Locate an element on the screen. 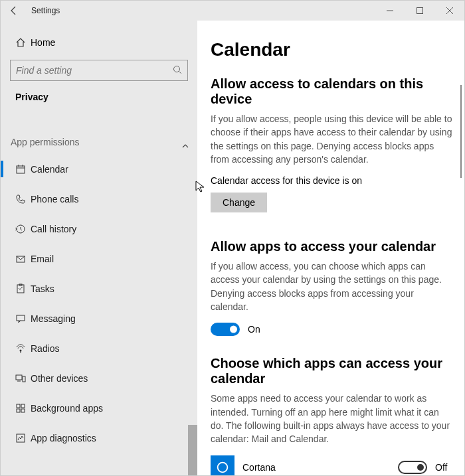 The height and width of the screenshot is (476, 465). sidebar-item-label: Radios is located at coordinates (45, 349).